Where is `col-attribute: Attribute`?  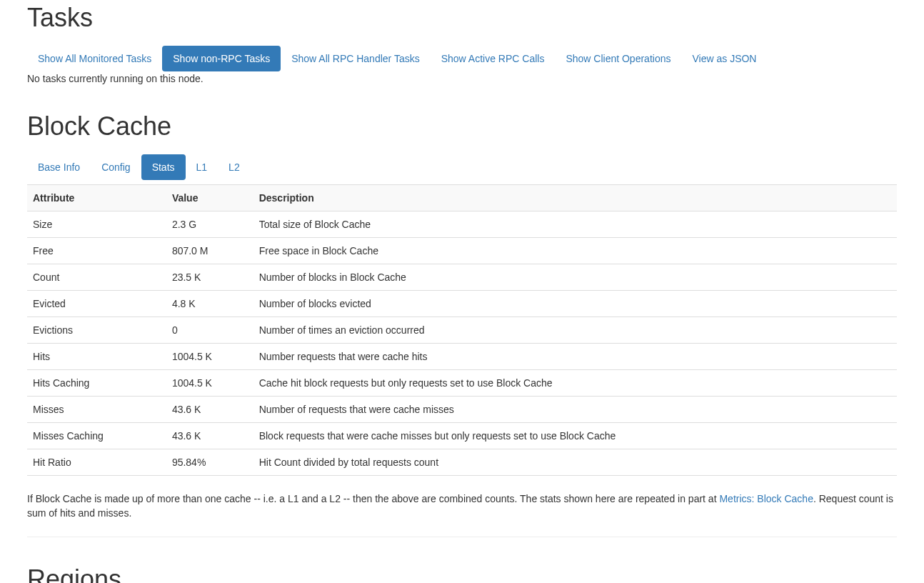
col-attribute: Attribute is located at coordinates (97, 199).